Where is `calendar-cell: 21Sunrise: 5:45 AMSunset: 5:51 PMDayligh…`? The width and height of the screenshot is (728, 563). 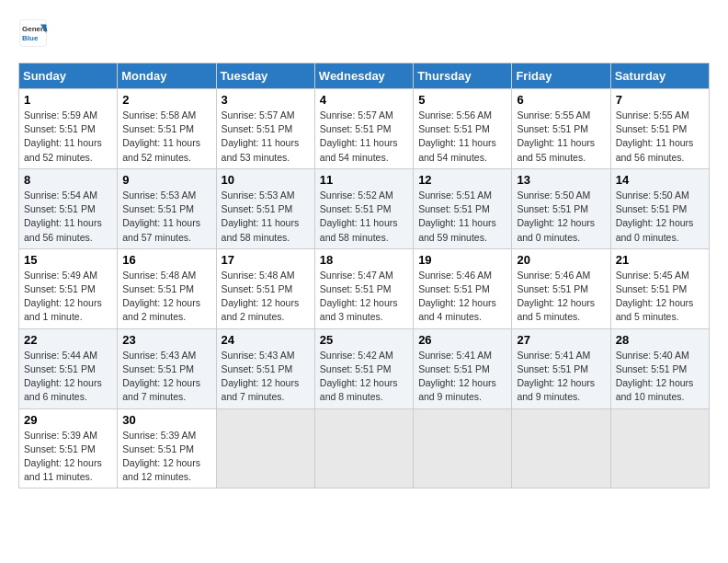 calendar-cell: 21Sunrise: 5:45 AMSunset: 5:51 PMDayligh… is located at coordinates (660, 289).